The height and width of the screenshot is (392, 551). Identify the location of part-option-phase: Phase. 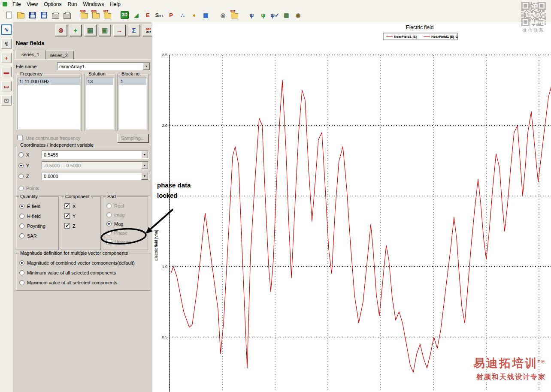
(125, 232).